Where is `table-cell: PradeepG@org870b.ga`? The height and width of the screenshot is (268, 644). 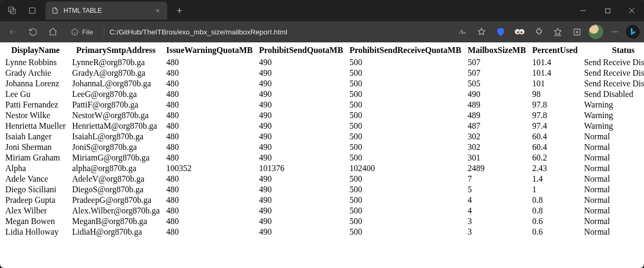 table-cell: PradeepG@org870b.ga is located at coordinates (116, 200).